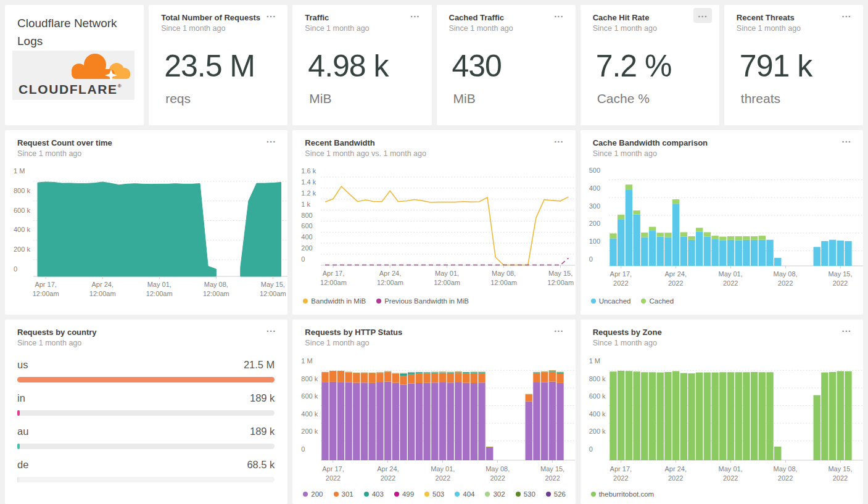 The image size is (868, 504). Describe the element at coordinates (438, 494) in the screenshot. I see `legend-label: 503` at that location.